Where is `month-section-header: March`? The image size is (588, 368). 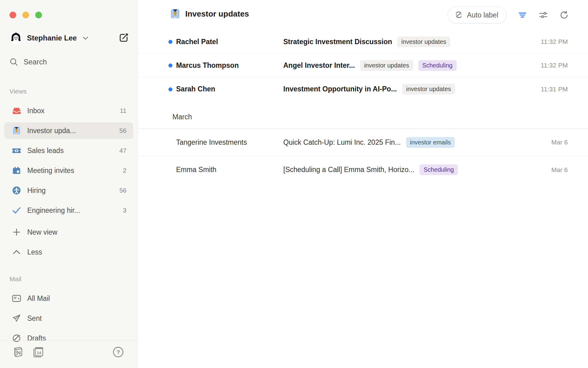 month-section-header: March is located at coordinates (363, 115).